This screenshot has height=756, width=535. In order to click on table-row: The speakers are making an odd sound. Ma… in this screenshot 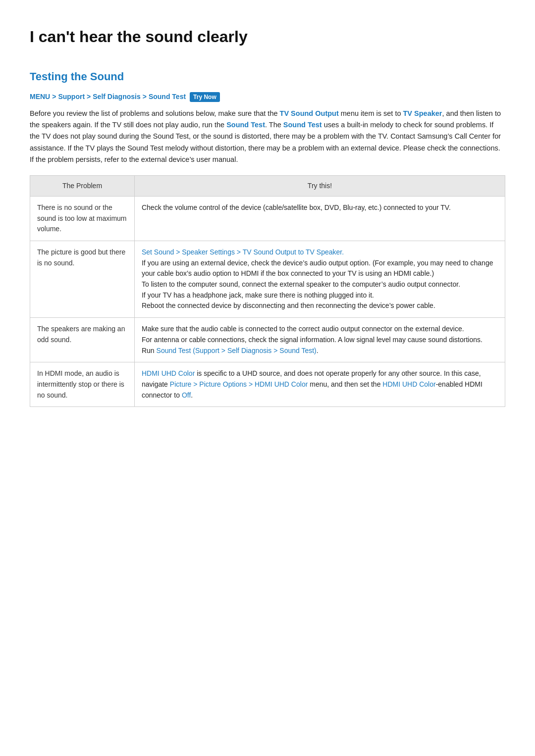, I will do `click(268, 340)`.